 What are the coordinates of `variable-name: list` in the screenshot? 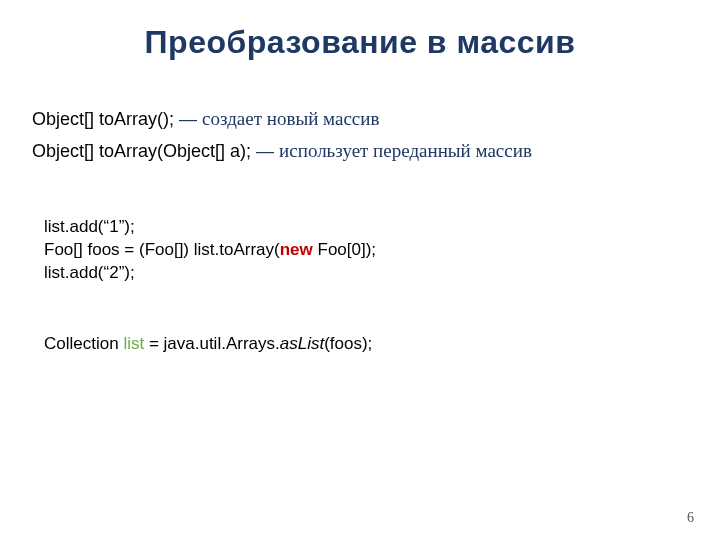 It's located at (134, 344).